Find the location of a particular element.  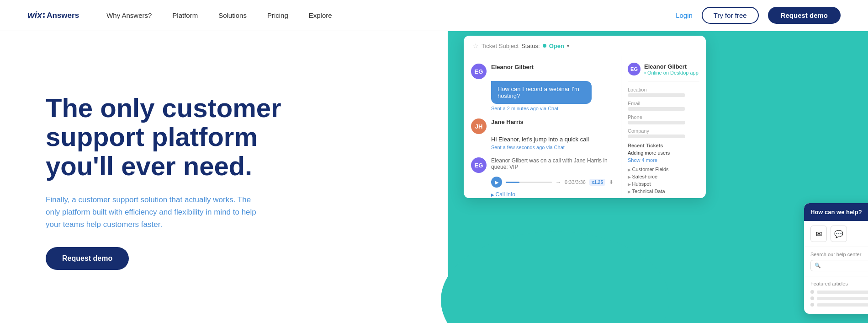

technical-data-section: Technical Data is located at coordinates (663, 191).